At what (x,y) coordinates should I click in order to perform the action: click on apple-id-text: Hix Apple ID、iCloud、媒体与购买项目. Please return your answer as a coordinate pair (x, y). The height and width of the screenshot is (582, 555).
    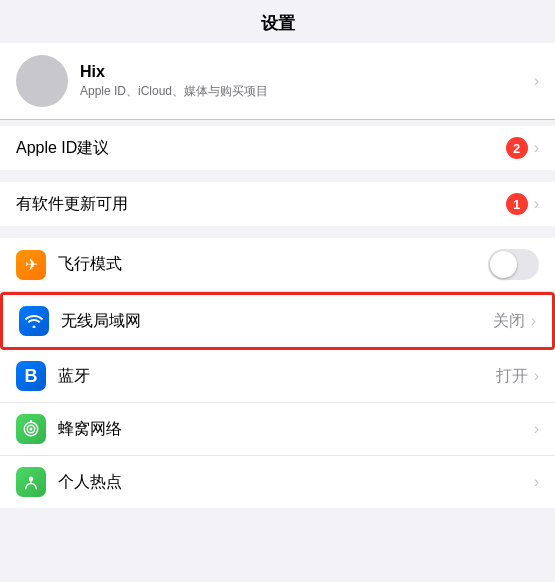
    Looking at the image, I should click on (174, 82).